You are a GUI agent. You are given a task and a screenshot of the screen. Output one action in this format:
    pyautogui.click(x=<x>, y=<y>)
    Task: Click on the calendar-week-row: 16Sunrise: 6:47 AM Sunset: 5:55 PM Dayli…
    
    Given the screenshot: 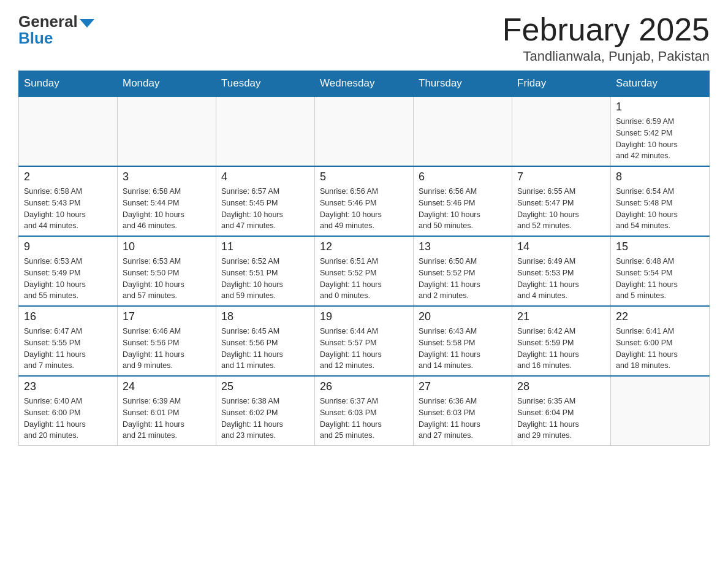 What is the action you would take?
    pyautogui.click(x=364, y=341)
    